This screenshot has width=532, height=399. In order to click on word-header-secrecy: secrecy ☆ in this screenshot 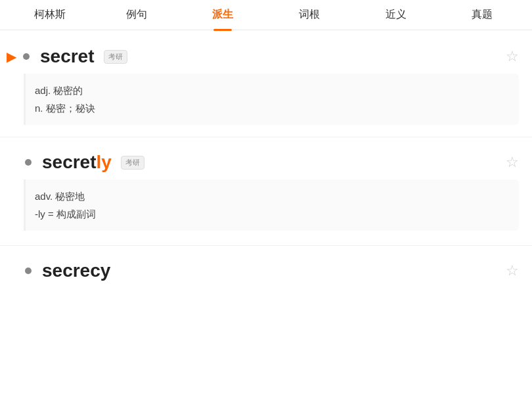, I will do `click(263, 271)`.